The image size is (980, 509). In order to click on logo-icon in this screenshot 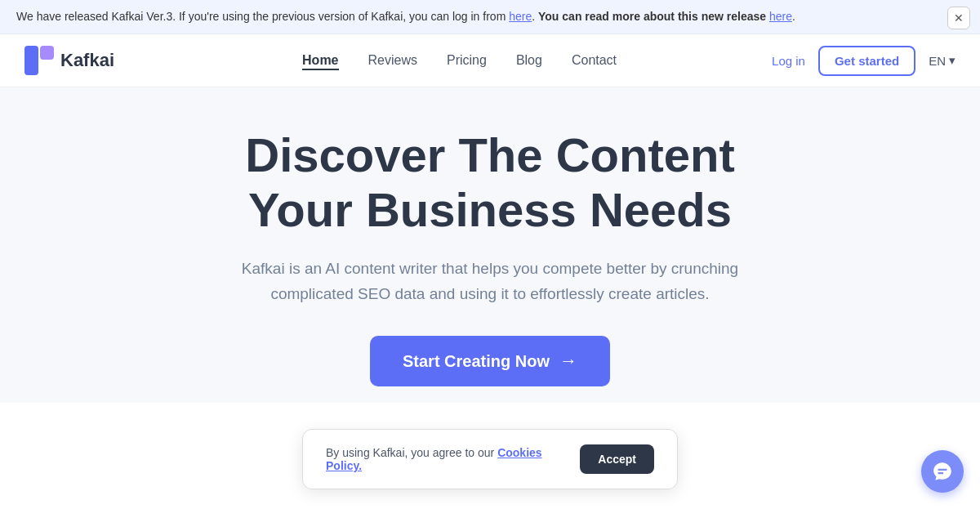, I will do `click(39, 60)`.